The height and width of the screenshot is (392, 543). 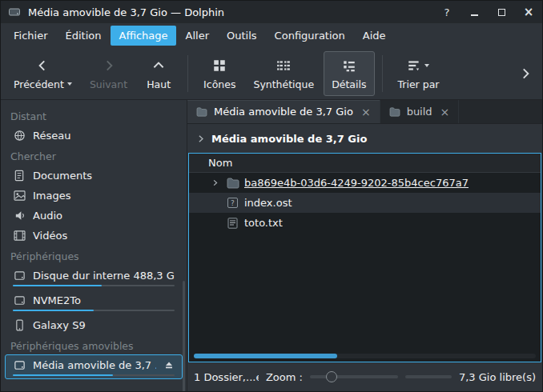 I want to click on sidebar-item-videos: Vidéos, so click(x=94, y=235).